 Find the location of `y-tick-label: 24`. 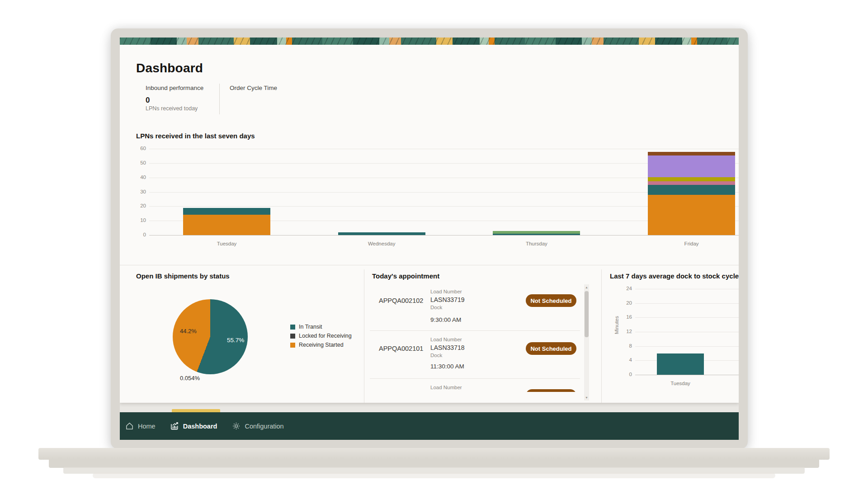

y-tick-label: 24 is located at coordinates (623, 288).